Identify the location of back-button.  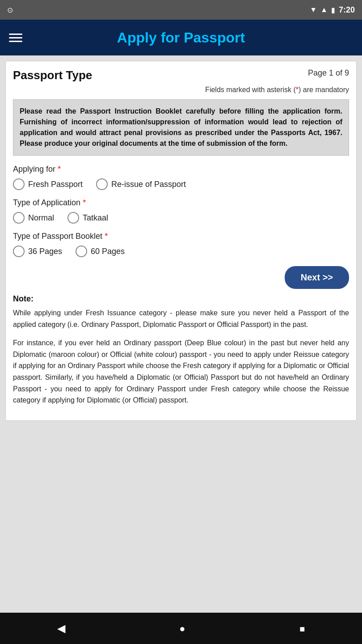
(61, 628).